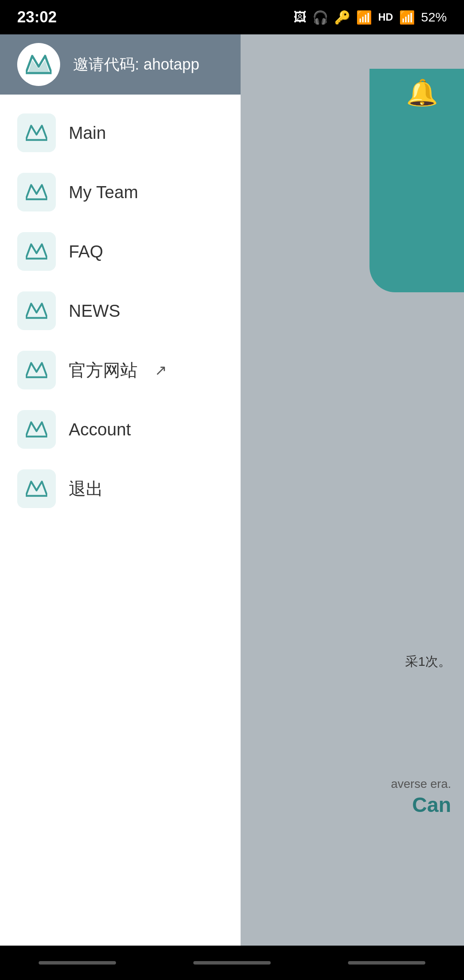 Image resolution: width=464 pixels, height=980 pixels. Describe the element at coordinates (37, 133) in the screenshot. I see `menu-icon-main` at that location.